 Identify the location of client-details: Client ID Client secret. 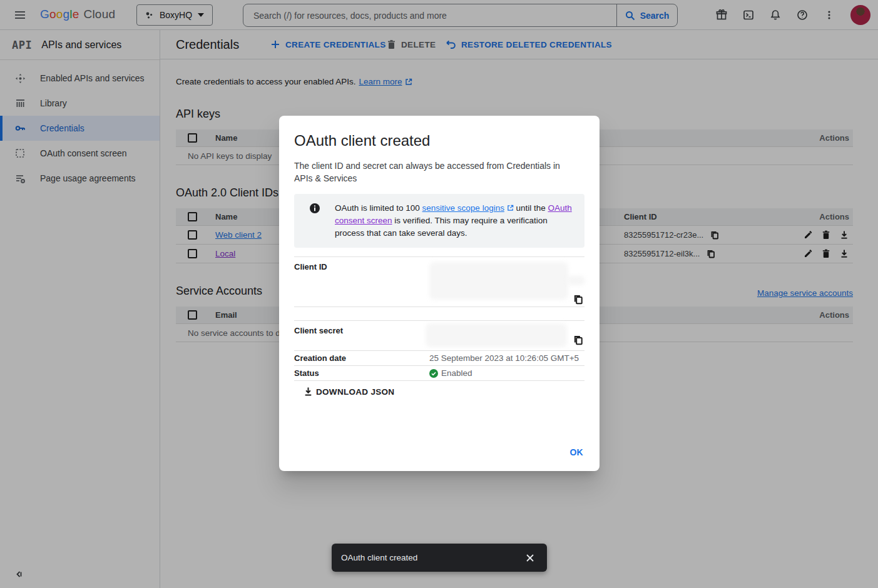
(439, 319).